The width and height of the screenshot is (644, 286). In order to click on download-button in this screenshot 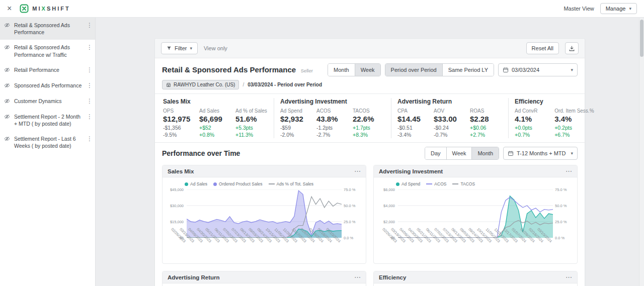, I will do `click(572, 48)`.